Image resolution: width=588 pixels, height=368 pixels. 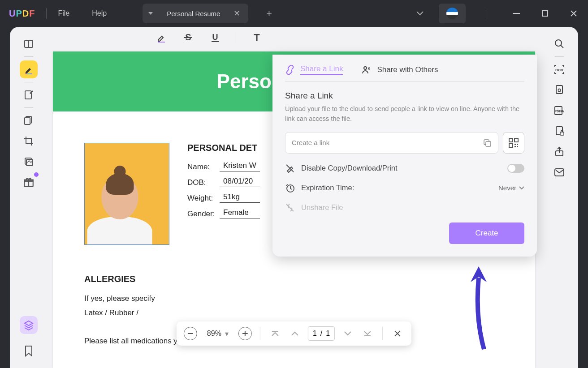 What do you see at coordinates (290, 208) in the screenshot?
I see `unshare-icon` at bounding box center [290, 208].